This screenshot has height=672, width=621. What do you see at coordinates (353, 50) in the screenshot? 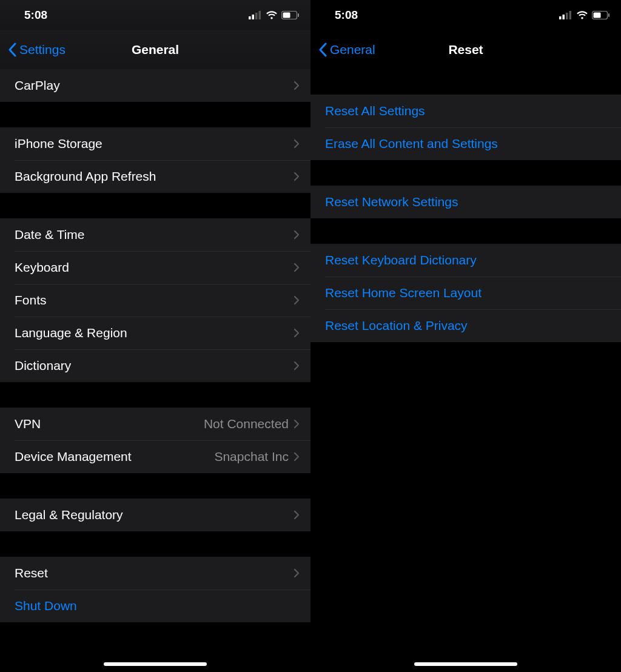
I see `back-label: General` at bounding box center [353, 50].